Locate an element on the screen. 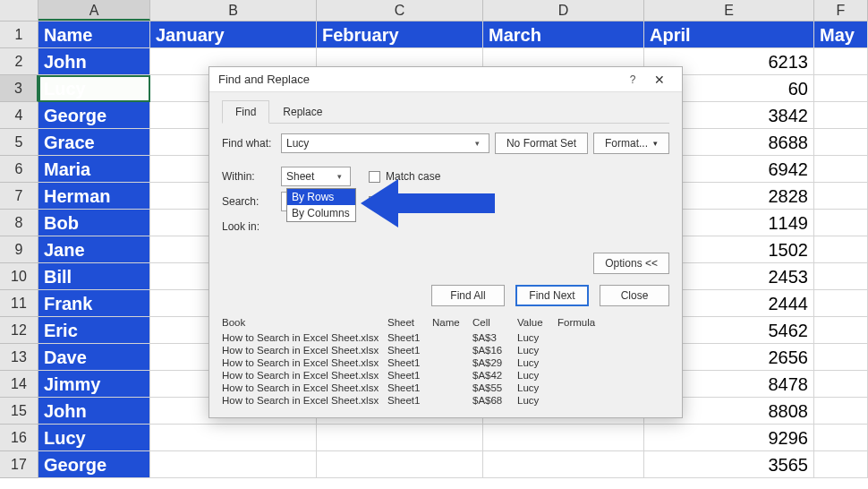 Image resolution: width=868 pixels, height=489 pixels. cell-F16 is located at coordinates (841, 438).